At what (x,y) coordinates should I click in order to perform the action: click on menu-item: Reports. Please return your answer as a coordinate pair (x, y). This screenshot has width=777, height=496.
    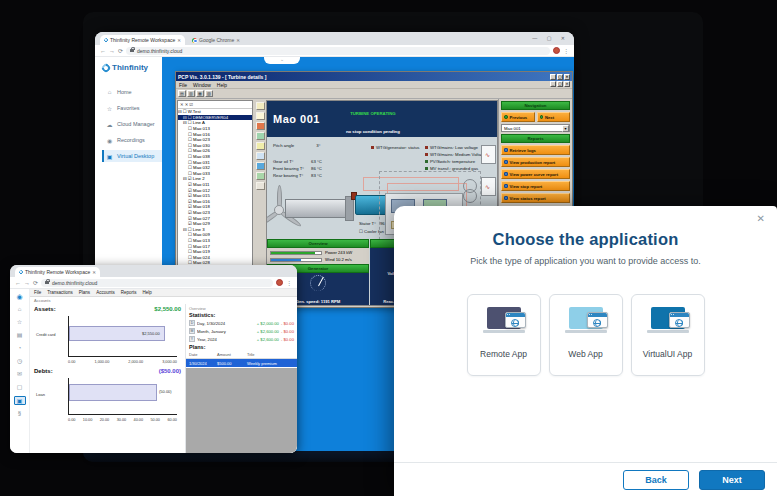
    Looking at the image, I should click on (129, 292).